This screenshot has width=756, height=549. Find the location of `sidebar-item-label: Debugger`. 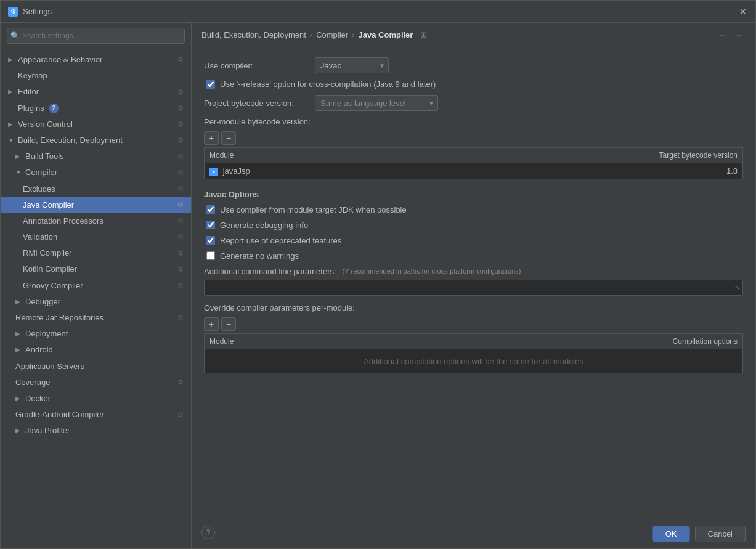

sidebar-item-label: Debugger is located at coordinates (43, 302).